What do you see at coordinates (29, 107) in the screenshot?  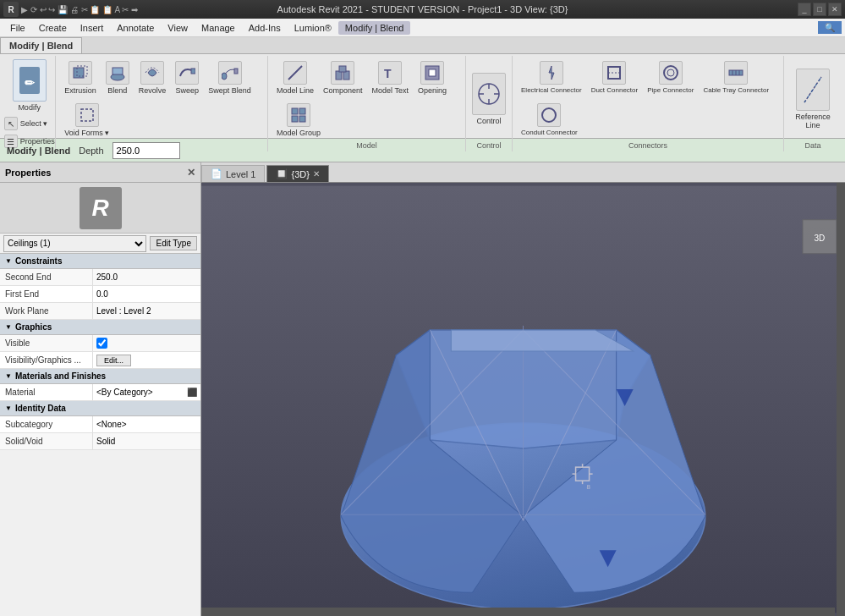 I see `modify-label: Modify` at bounding box center [29, 107].